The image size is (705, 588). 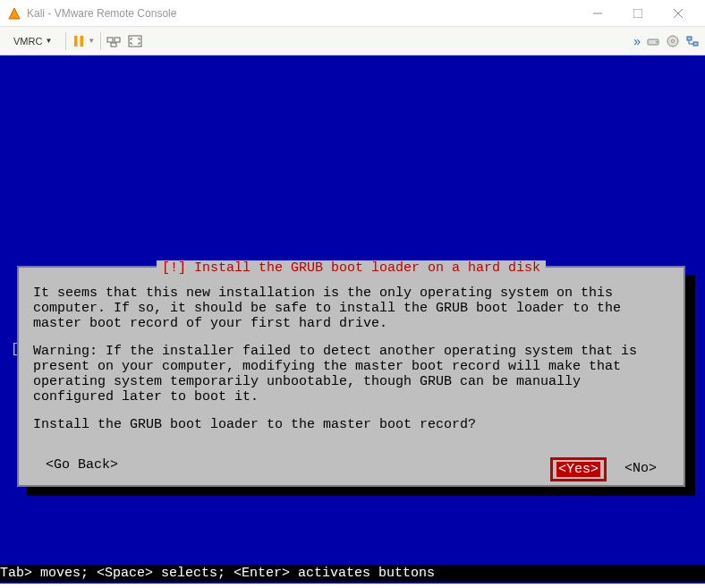 I want to click on vmrc-menu-button: VMRC ▼, so click(x=32, y=41).